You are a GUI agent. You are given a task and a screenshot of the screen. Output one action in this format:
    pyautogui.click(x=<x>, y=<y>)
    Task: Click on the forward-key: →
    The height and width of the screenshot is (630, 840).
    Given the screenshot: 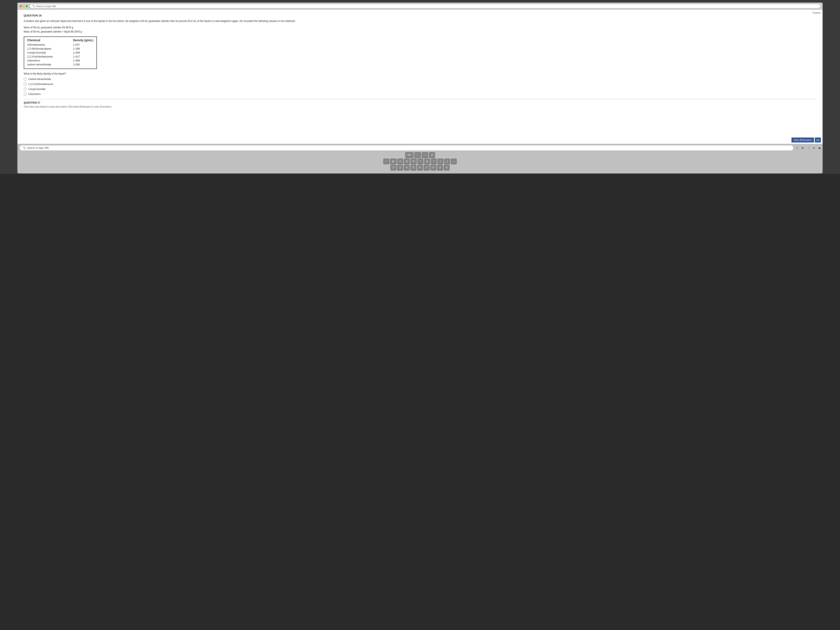 What is the action you would take?
    pyautogui.click(x=425, y=155)
    